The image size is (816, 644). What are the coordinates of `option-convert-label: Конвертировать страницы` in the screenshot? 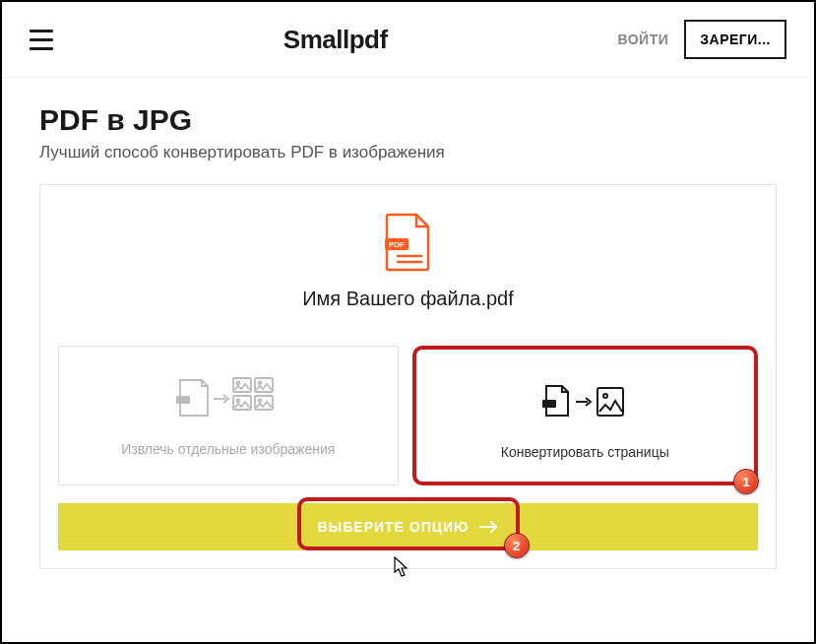 It's located at (586, 452).